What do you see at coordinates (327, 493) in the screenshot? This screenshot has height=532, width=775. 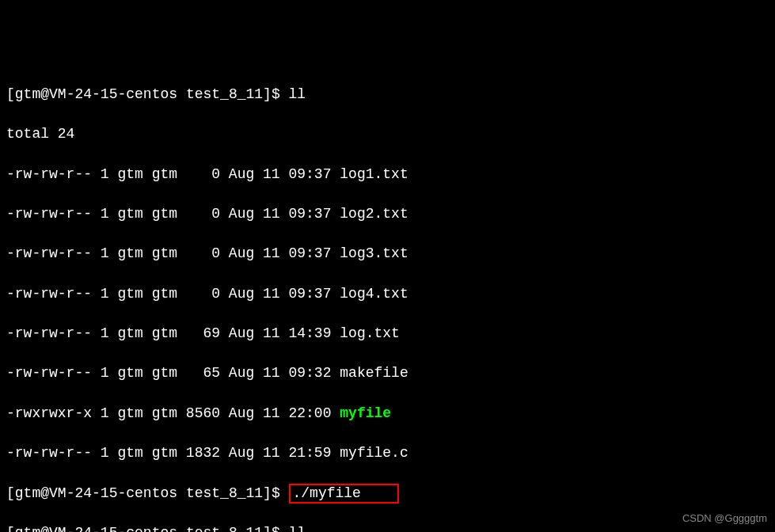 I see `command-runfile: ./myfile` at bounding box center [327, 493].